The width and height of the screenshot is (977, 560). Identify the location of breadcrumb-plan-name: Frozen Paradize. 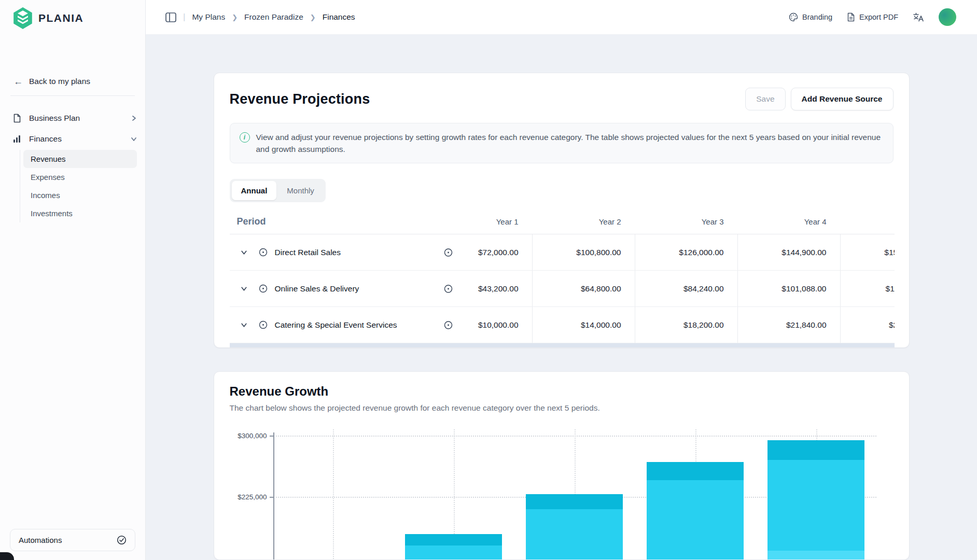
(274, 17).